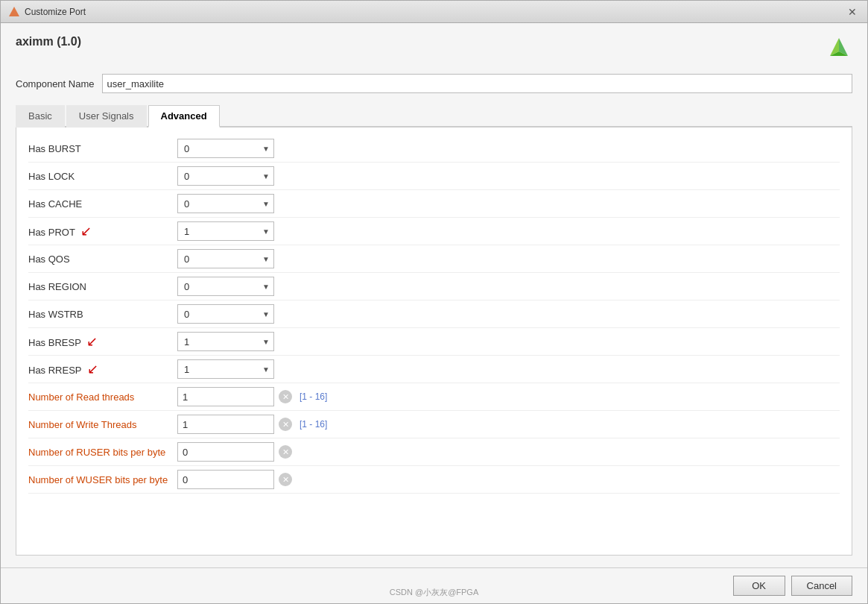  What do you see at coordinates (235, 479) in the screenshot?
I see `input-wrapper-num-wuser-bits: ✕` at bounding box center [235, 479].